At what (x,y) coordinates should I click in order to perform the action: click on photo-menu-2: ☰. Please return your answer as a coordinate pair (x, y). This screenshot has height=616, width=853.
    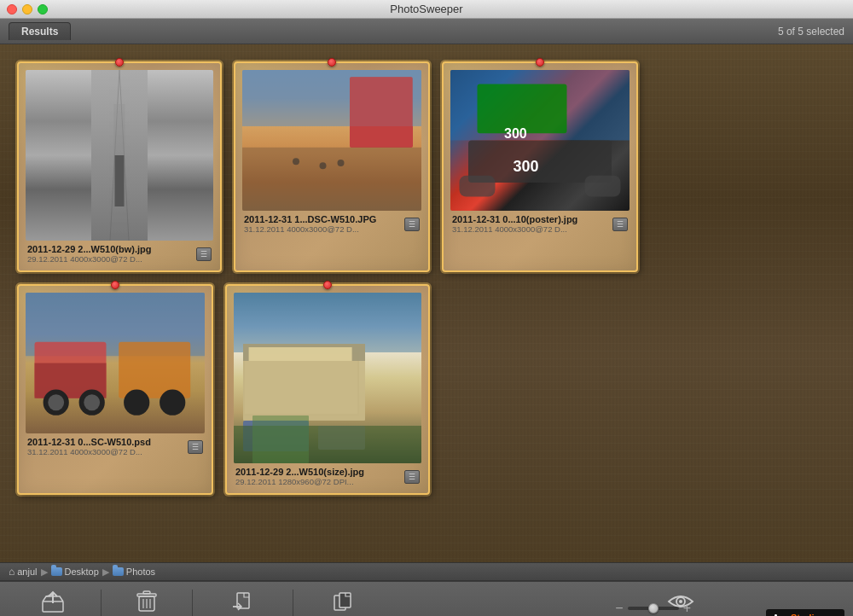
    Looking at the image, I should click on (412, 224).